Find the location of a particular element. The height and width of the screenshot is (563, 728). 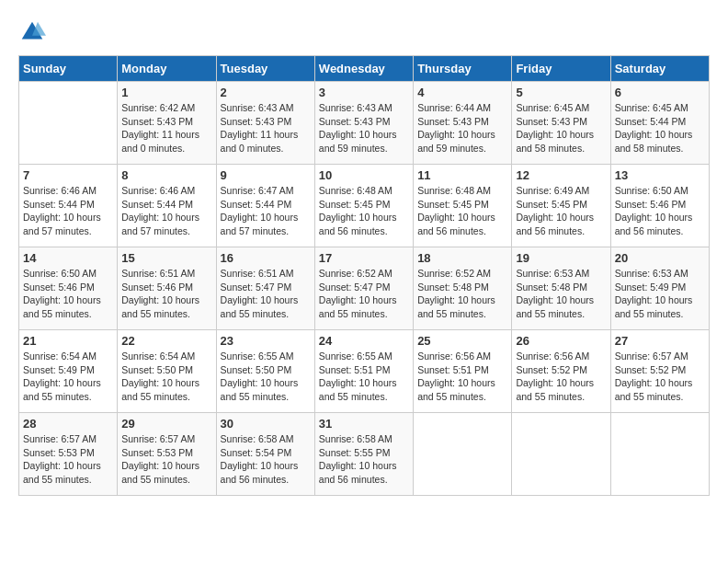

column-header-thursday: Thursday is located at coordinates (463, 69).